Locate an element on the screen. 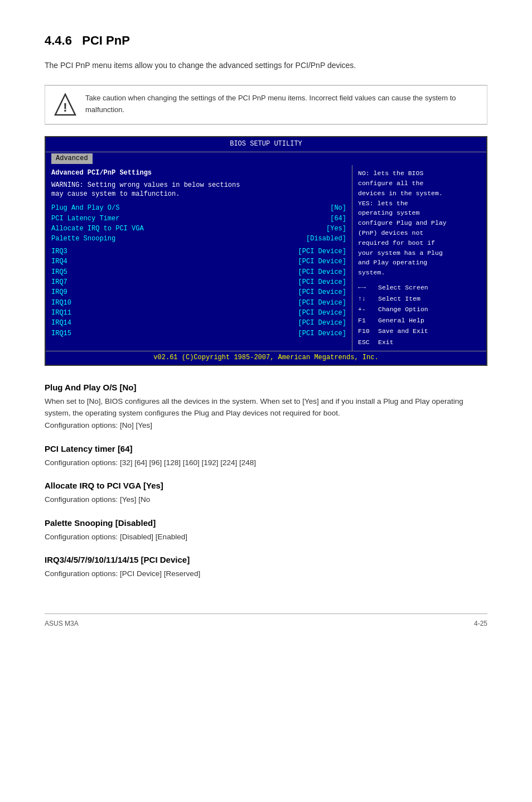  page-footer: ASUS M3A 4-25 is located at coordinates (266, 620).